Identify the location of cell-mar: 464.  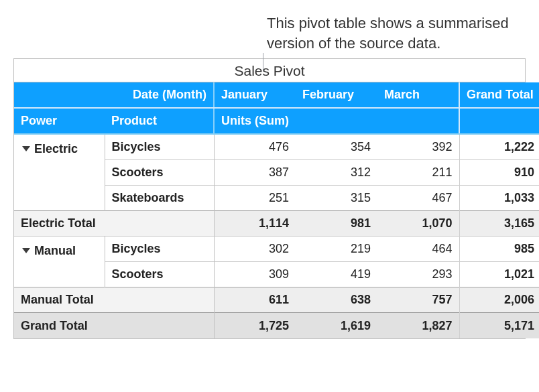
(418, 249).